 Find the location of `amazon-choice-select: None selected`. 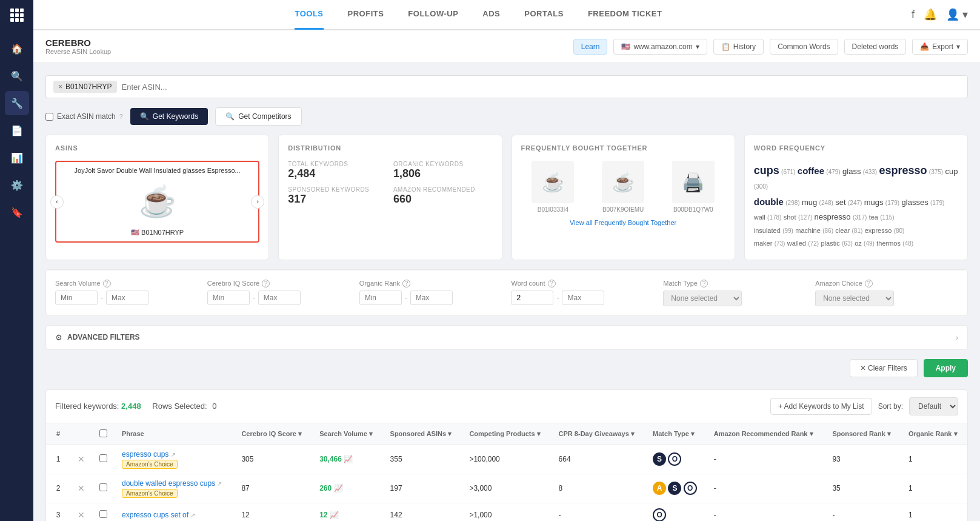

amazon-choice-select: None selected is located at coordinates (855, 298).